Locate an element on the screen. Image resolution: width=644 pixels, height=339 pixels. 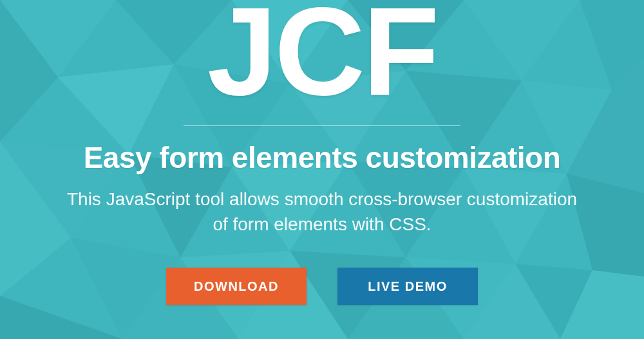
divider-line is located at coordinates (322, 126).